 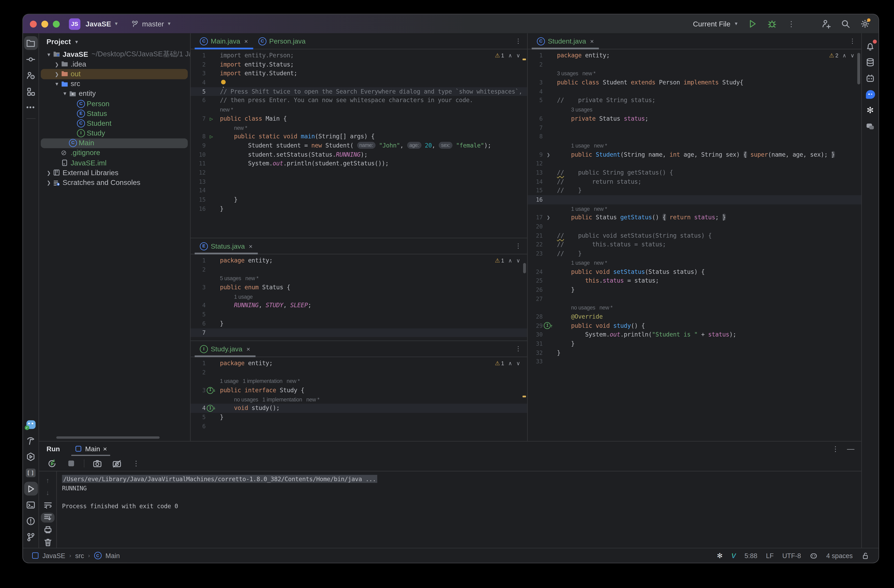 I want to click on tab-study-java: I Study.java ×, so click(x=225, y=349).